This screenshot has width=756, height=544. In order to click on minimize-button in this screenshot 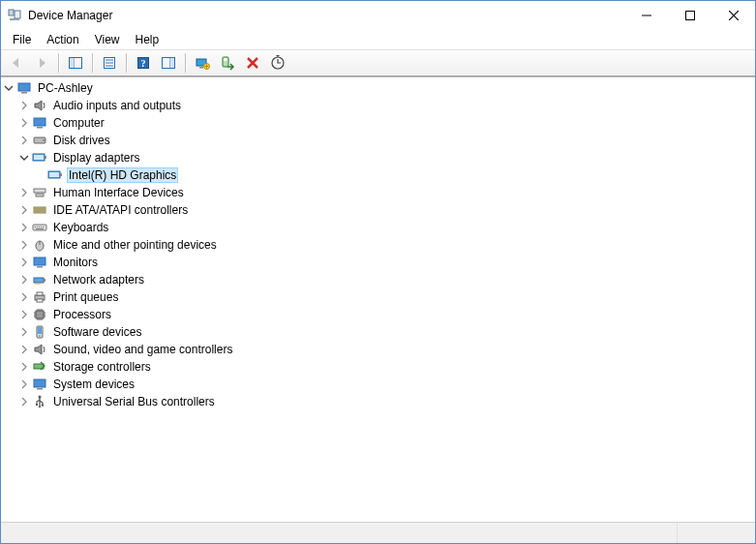, I will do `click(647, 15)`.